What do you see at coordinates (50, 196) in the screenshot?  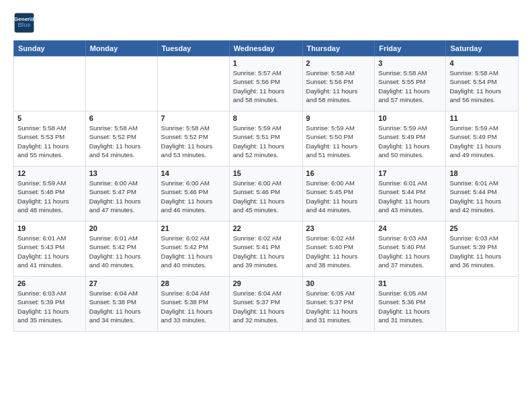 I see `day-info: Sunrise: 5:59 AM Sunset: 5:48 PM Dayligh…` at bounding box center [50, 196].